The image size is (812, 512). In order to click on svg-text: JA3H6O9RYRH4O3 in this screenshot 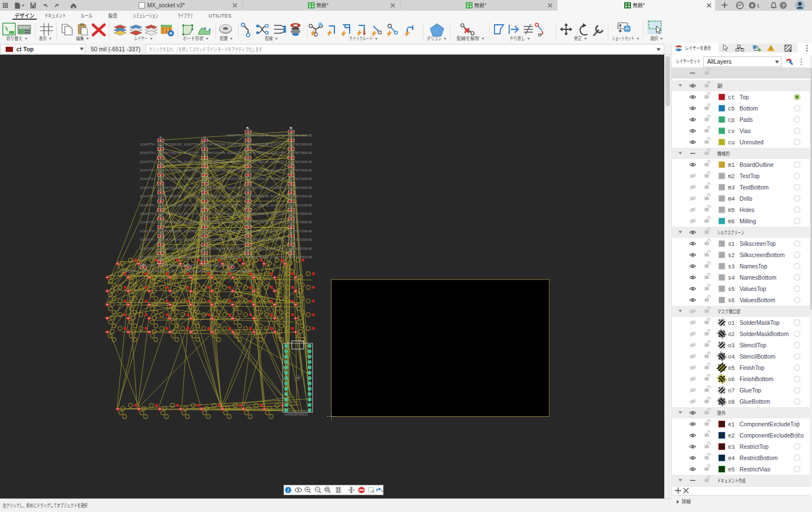, I will do `click(296, 415)`.